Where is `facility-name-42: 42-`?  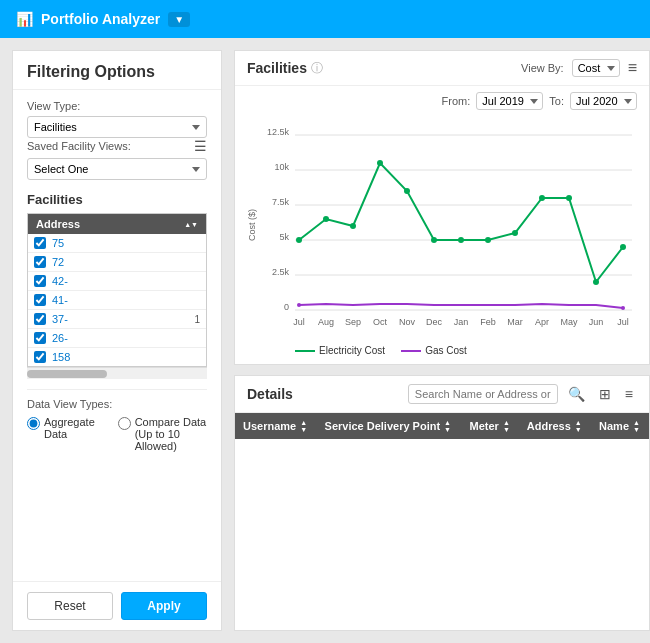 facility-name-42: 42- is located at coordinates (126, 281).